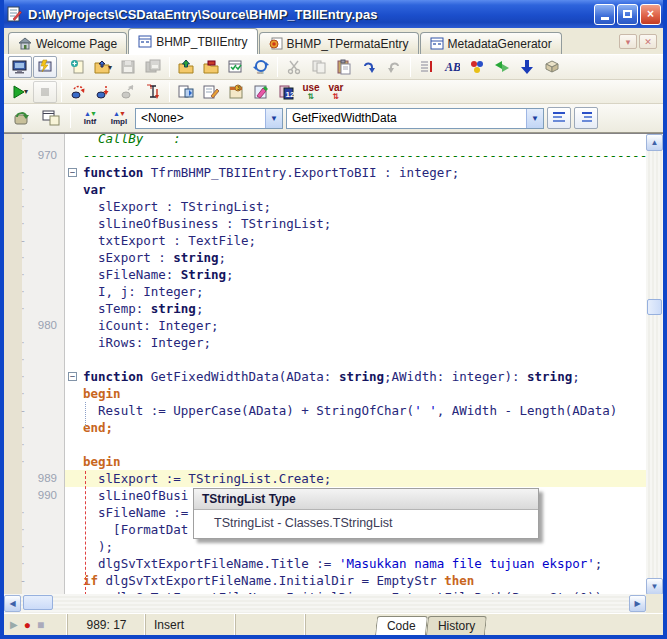  I want to click on sync-edit-button, so click(186, 92).